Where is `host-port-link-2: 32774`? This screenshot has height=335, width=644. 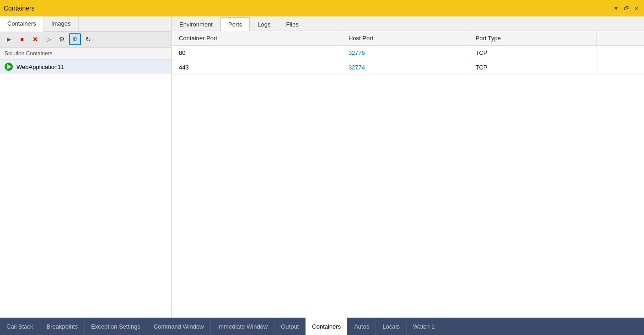 host-port-link-2: 32774 is located at coordinates (357, 68).